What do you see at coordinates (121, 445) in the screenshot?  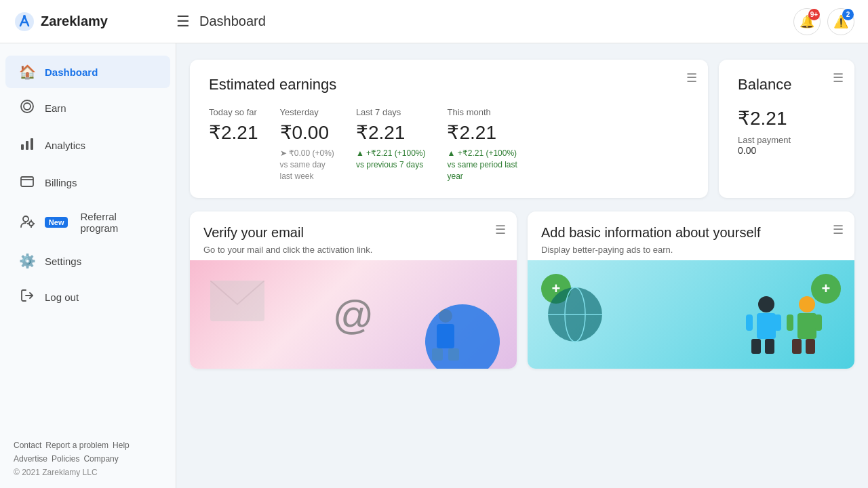 I see `footer-link-help: Help` at bounding box center [121, 445].